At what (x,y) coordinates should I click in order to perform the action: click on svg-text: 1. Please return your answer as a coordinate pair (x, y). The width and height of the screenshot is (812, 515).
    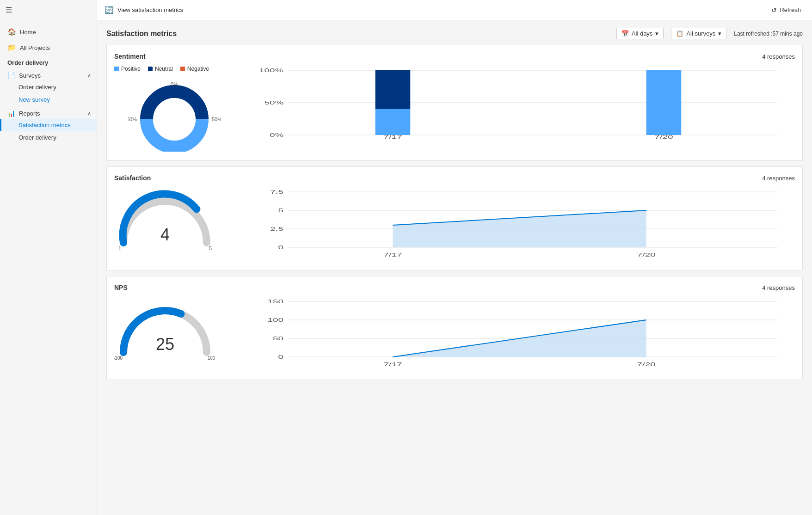
    Looking at the image, I should click on (120, 248).